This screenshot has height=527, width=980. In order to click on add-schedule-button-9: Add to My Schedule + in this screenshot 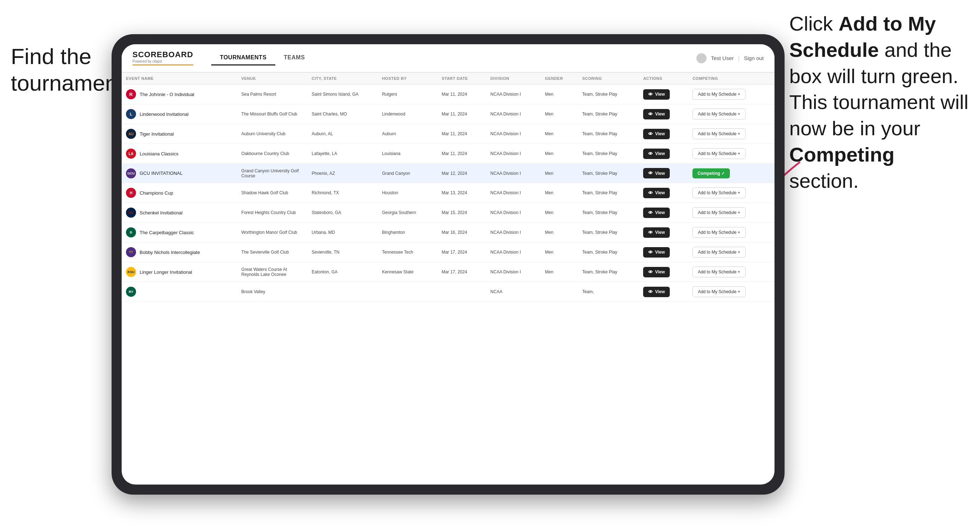, I will do `click(719, 272)`.